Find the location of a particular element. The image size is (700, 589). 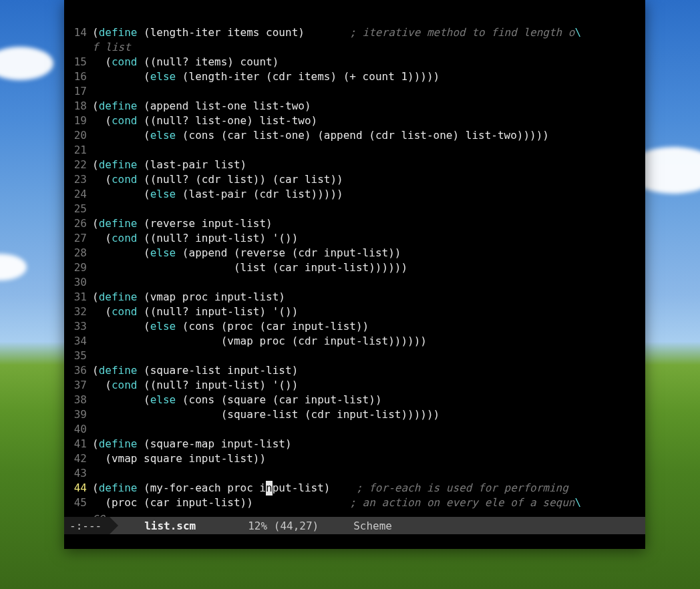

line-number: 40 is located at coordinates (81, 429).